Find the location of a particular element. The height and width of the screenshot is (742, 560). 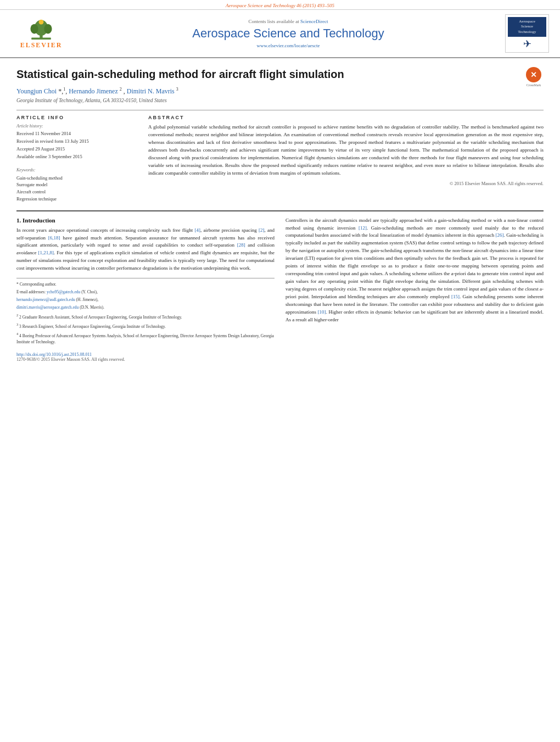

keyword-1: Gain-scheduling method is located at coordinates (77, 178).